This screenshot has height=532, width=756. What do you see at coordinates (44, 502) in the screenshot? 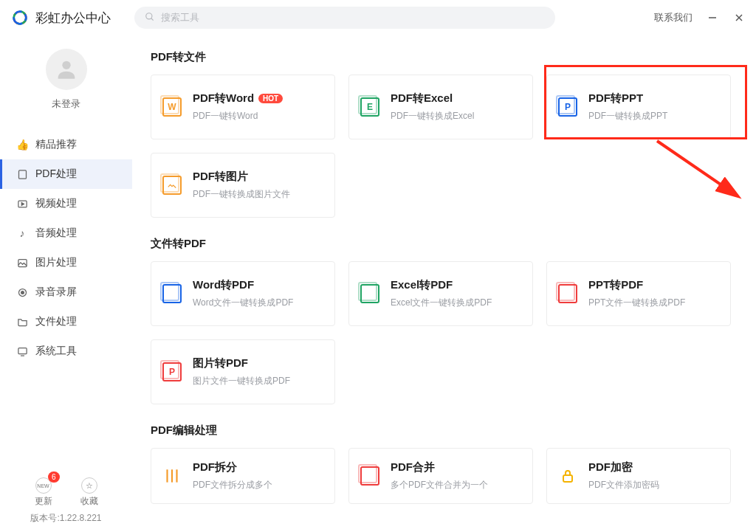
I see `update-label: 更新` at bounding box center [44, 502].